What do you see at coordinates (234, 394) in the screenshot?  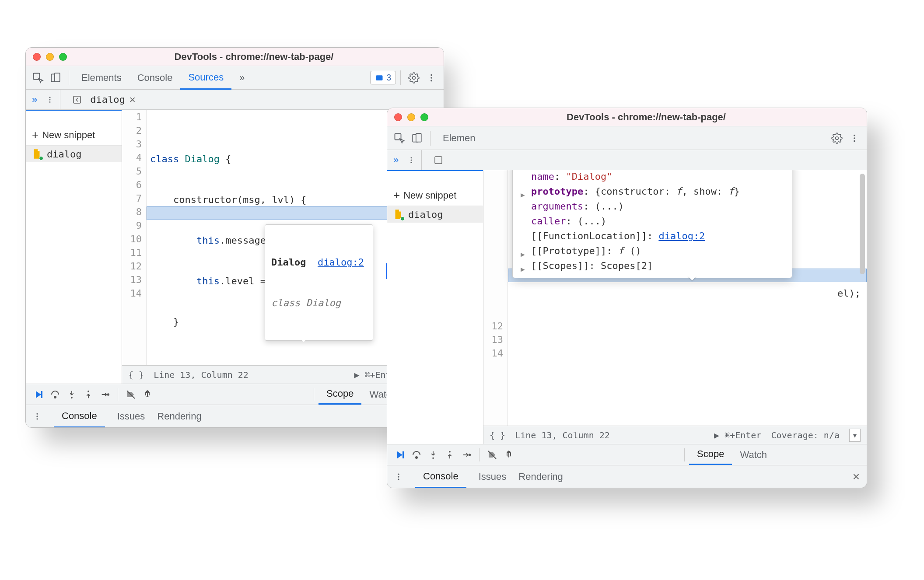 I see `debugger-toolbar: Scope Watch` at bounding box center [234, 394].